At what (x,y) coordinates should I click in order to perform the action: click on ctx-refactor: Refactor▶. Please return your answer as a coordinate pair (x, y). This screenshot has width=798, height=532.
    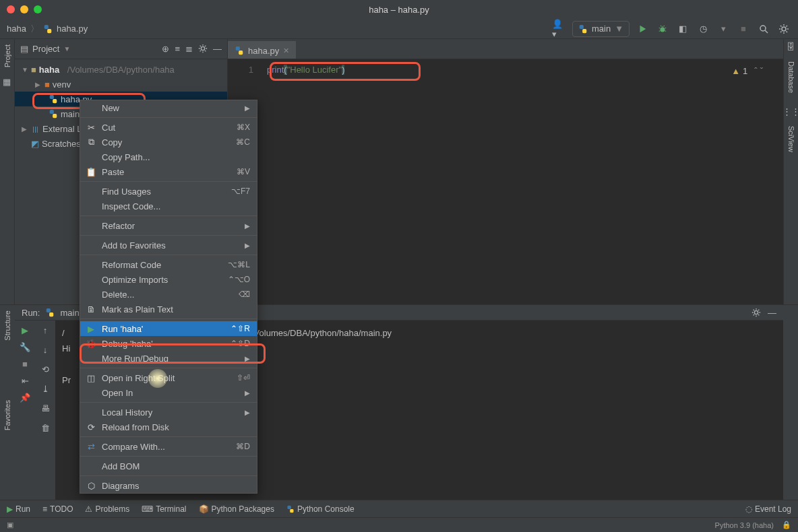
    Looking at the image, I should click on (168, 226).